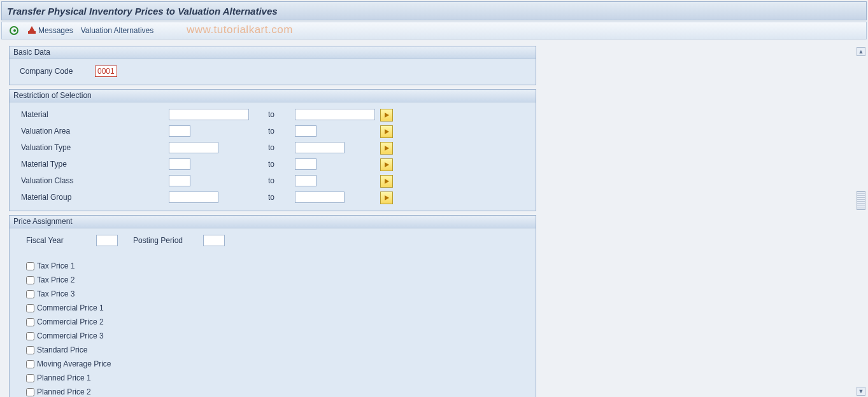  Describe the element at coordinates (278, 266) in the screenshot. I see `price-checkbox-row: Tax Price 1` at that location.